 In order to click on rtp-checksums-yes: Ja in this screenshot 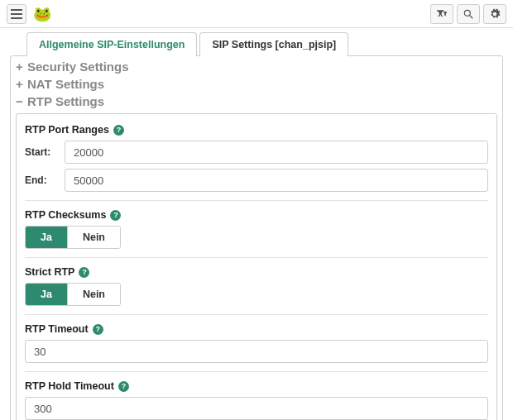, I will do `click(46, 237)`.